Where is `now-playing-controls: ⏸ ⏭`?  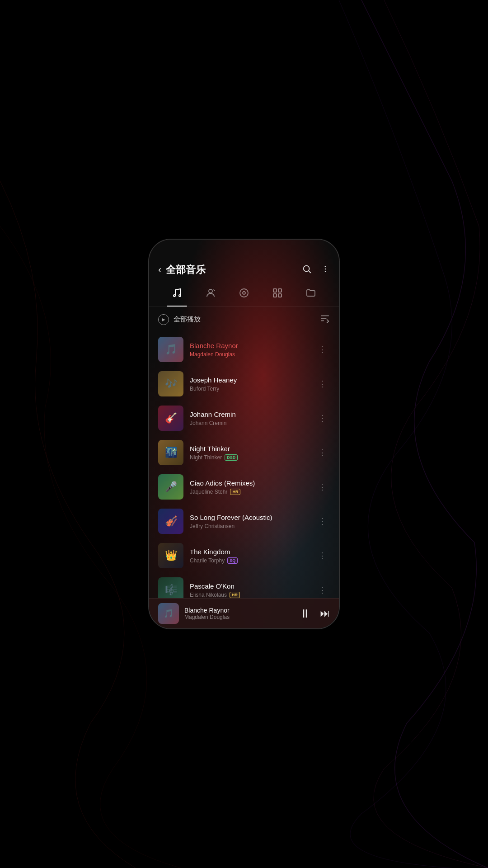 now-playing-controls: ⏸ ⏭ is located at coordinates (314, 614).